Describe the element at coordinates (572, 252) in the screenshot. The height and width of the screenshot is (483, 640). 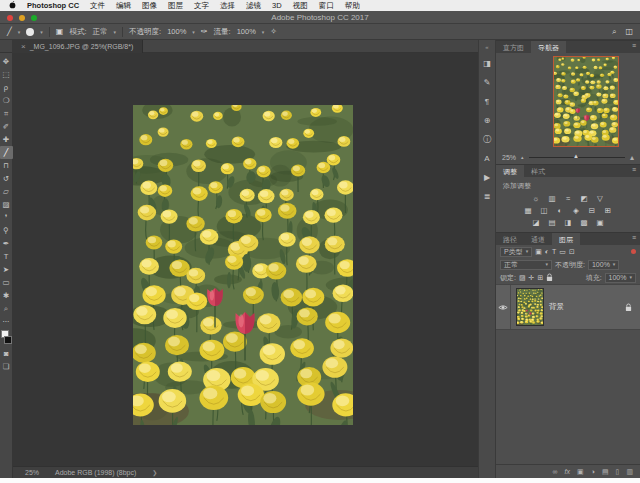
I see `filter-smart-objects-icon: ⊡` at that location.